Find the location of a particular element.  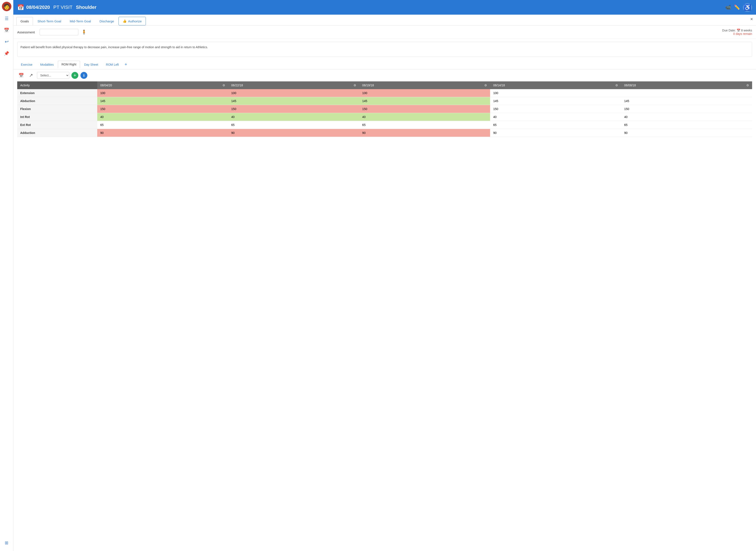

cell-r2-c0: 150 is located at coordinates (163, 109).